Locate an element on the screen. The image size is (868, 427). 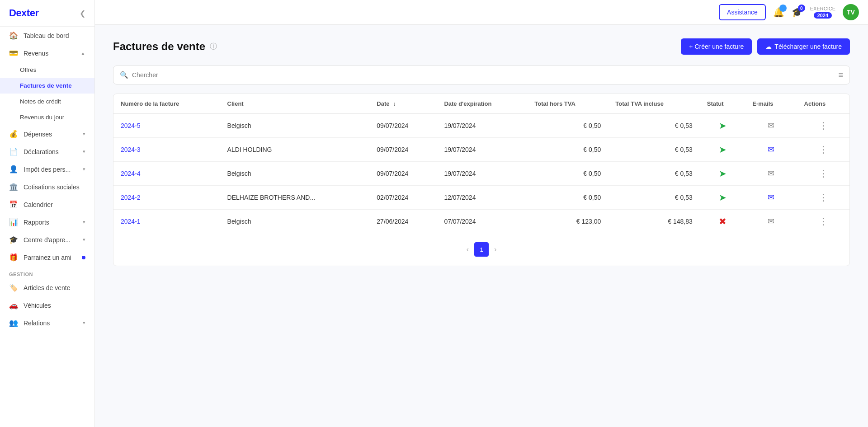
chevron-down-icon-5: ▾ is located at coordinates (84, 239).